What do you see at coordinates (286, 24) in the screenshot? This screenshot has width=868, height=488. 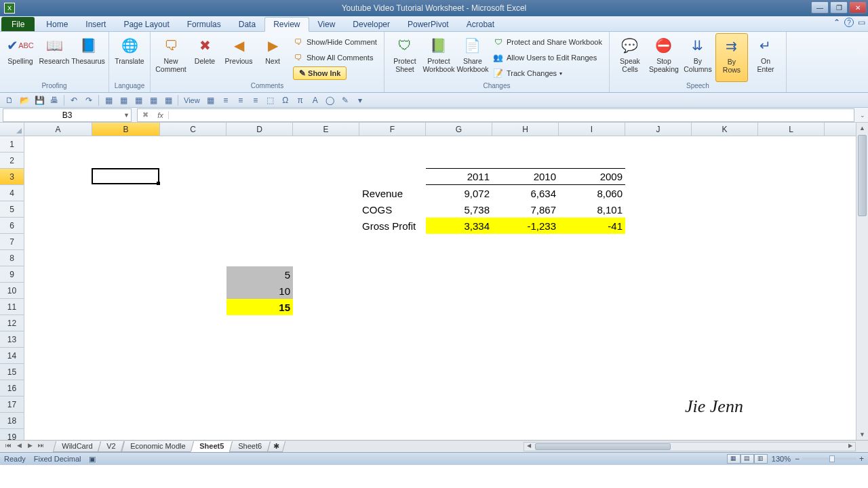 I see `tab-review: Review` at bounding box center [286, 24].